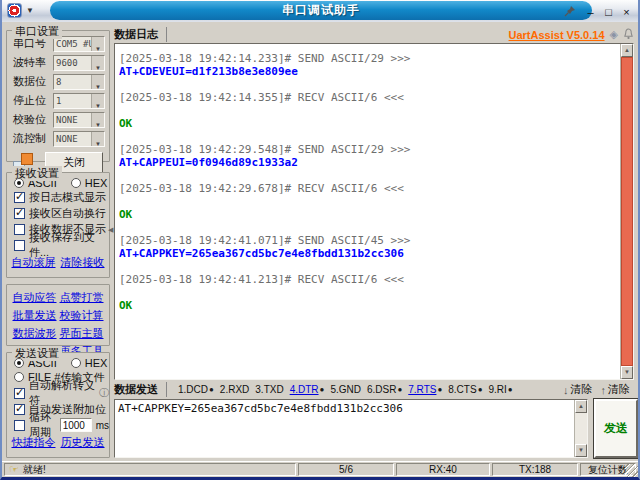 Image resolution: width=640 pixels, height=480 pixels. What do you see at coordinates (82, 334) in the screenshot?
I see `link-界面主题: 界面主题` at bounding box center [82, 334].